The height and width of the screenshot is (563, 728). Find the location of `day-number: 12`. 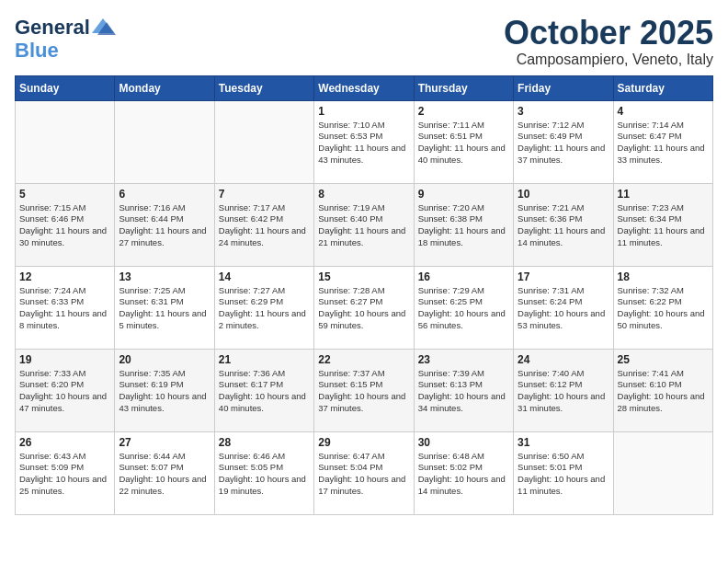

day-number: 12 is located at coordinates (64, 277).